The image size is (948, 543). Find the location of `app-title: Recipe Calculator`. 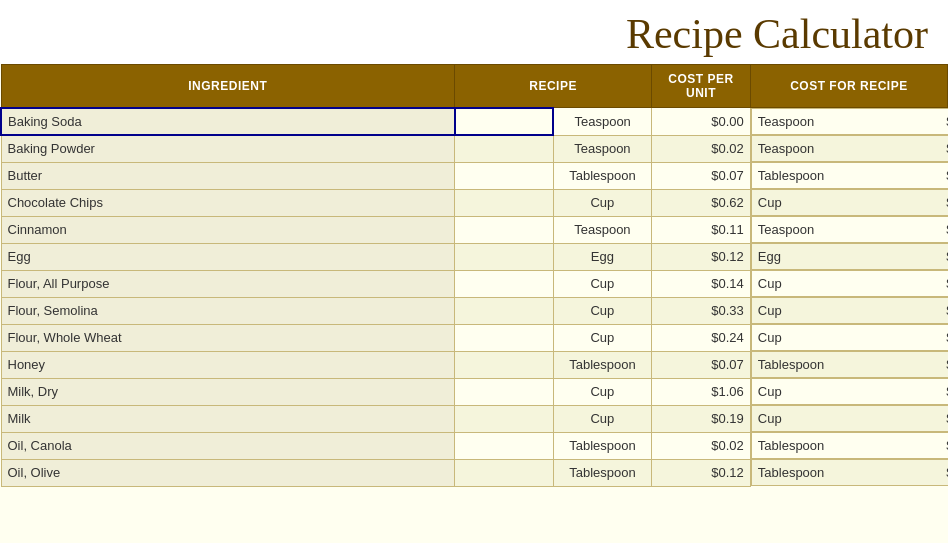

app-title: Recipe Calculator is located at coordinates (777, 34).